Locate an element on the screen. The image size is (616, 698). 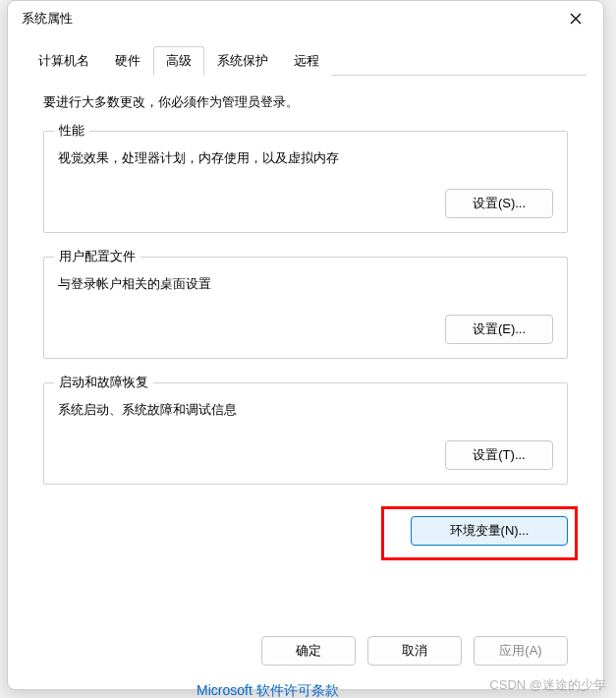
performance-description: 视觉效果，处理器计划，内存使用，以及虚拟内存 is located at coordinates (306, 158).